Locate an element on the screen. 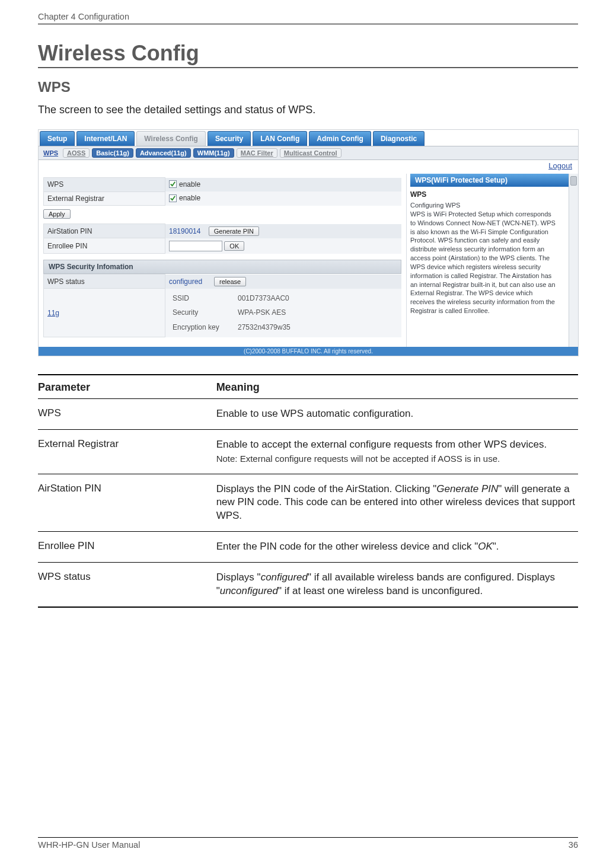  pm-param: WPS status is located at coordinates (127, 585).